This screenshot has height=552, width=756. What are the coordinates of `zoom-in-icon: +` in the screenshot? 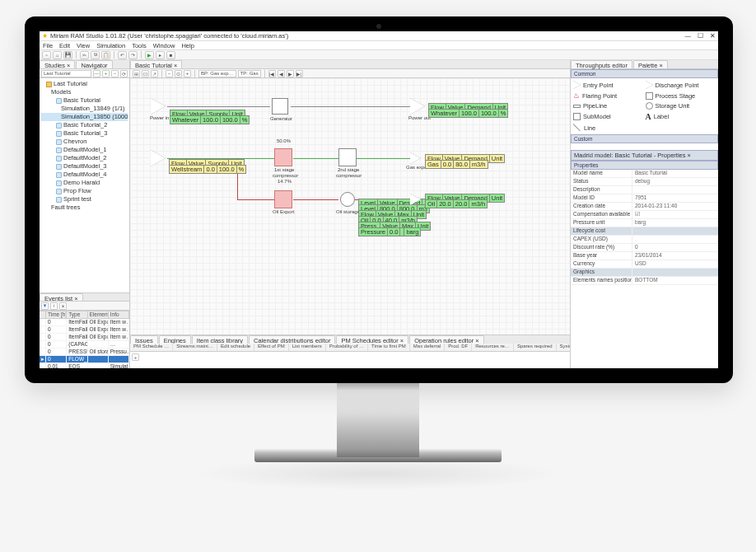 It's located at (188, 74).